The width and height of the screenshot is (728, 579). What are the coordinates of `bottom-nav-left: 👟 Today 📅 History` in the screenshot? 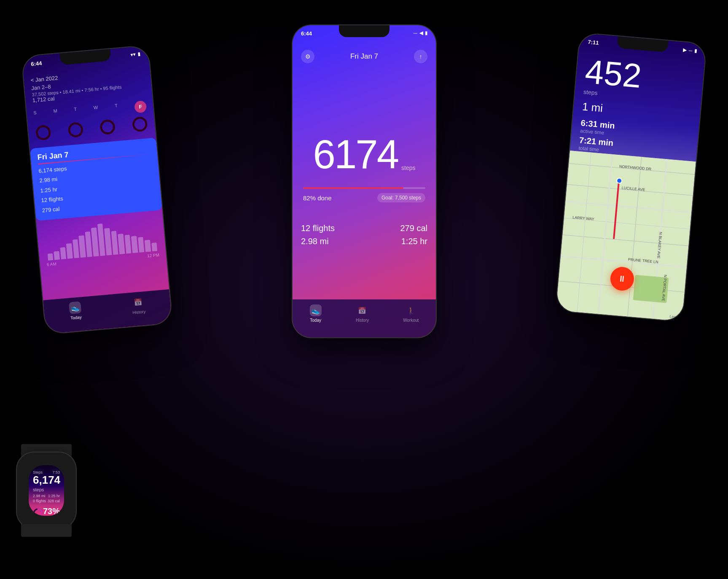 It's located at (107, 312).